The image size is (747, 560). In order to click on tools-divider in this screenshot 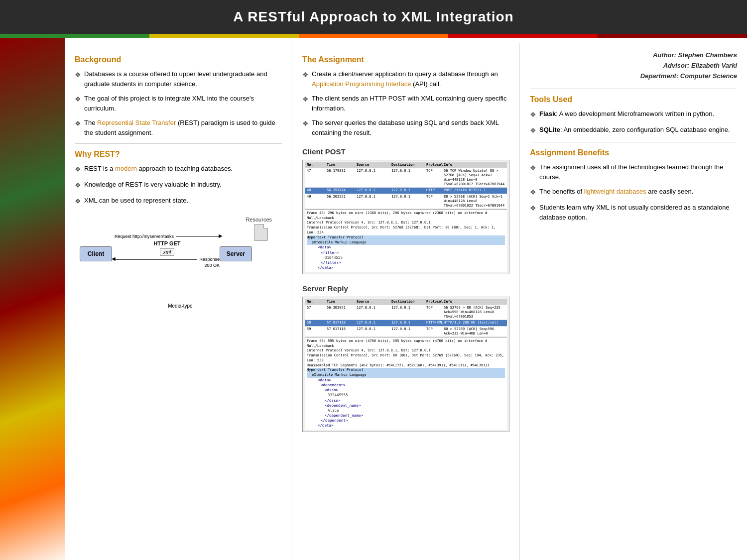, I will do `click(633, 142)`.